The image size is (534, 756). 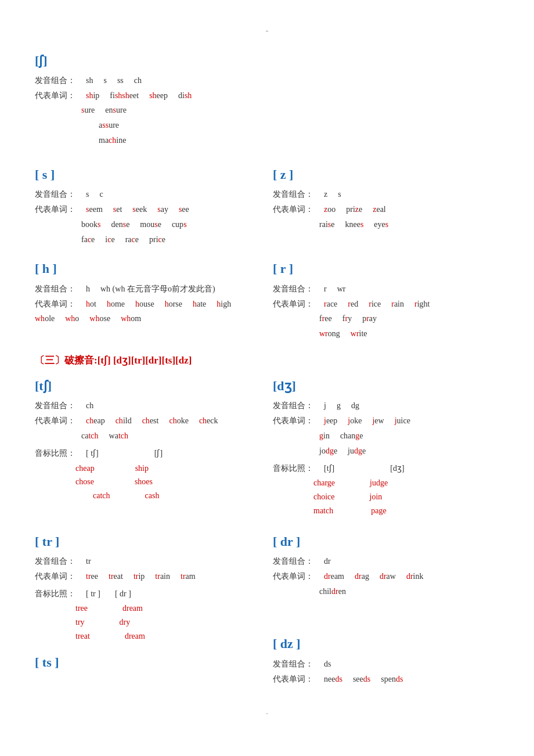 I want to click on phoneme-sh-symbol: [ʃ], so click(x=267, y=60).